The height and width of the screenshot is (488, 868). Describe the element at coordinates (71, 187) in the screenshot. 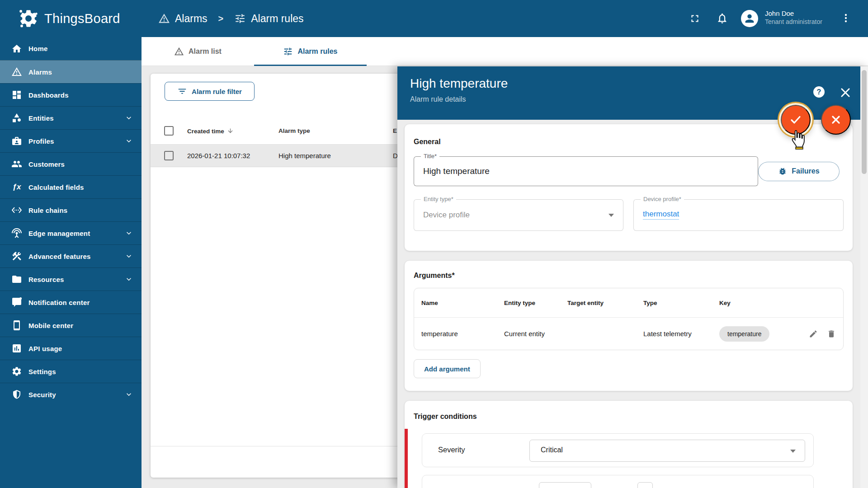

I see `sidebar-item-calculated-fields: ƒx Calculated fields` at that location.